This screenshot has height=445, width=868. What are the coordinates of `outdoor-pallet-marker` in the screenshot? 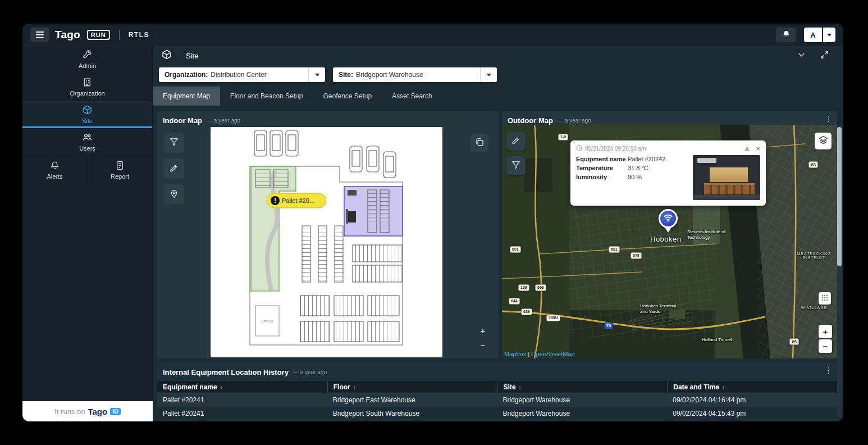 It's located at (668, 221).